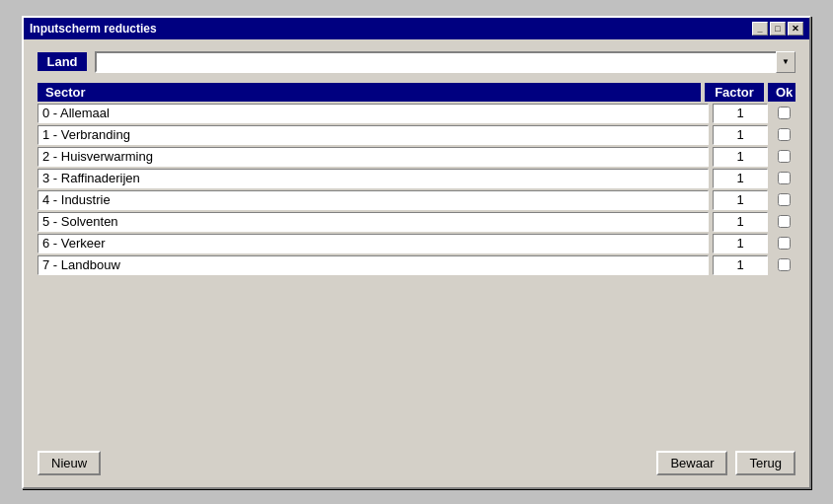 This screenshot has height=504, width=833. Describe the element at coordinates (416, 93) in the screenshot. I see `table-header: Sector Factor Ok` at that location.